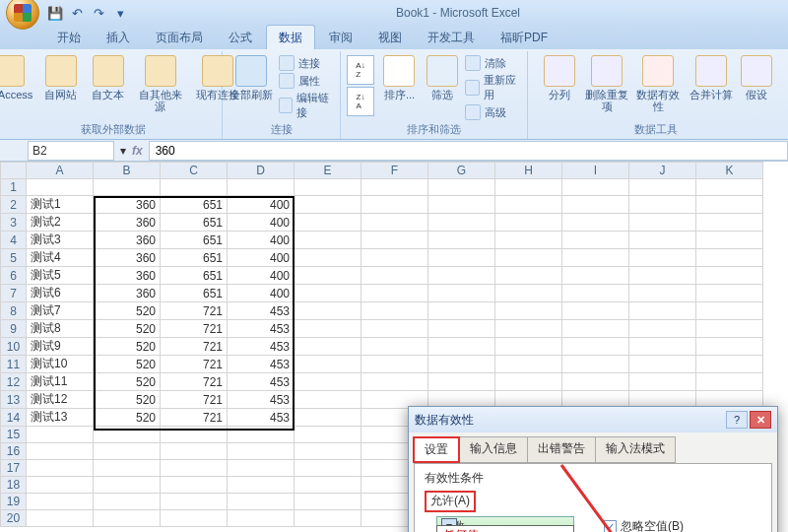 The image size is (788, 532). Describe the element at coordinates (14, 502) in the screenshot. I see `row-header: 19` at that location.